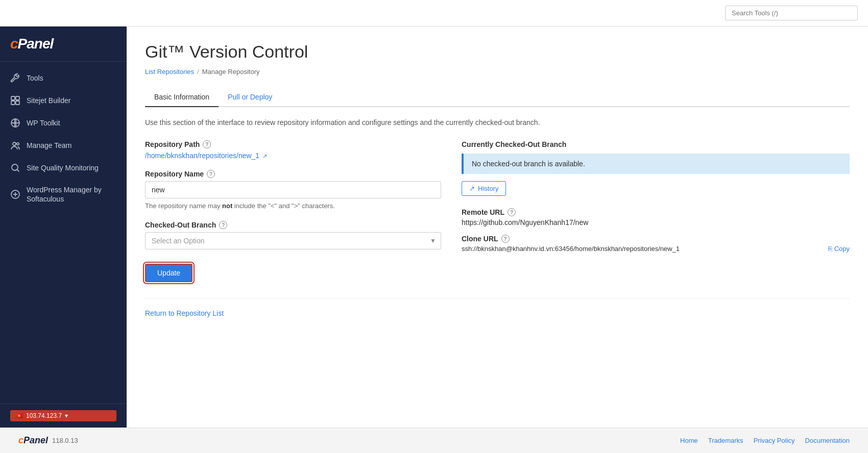  I want to click on sidebar-item-tools: Tools, so click(63, 78).